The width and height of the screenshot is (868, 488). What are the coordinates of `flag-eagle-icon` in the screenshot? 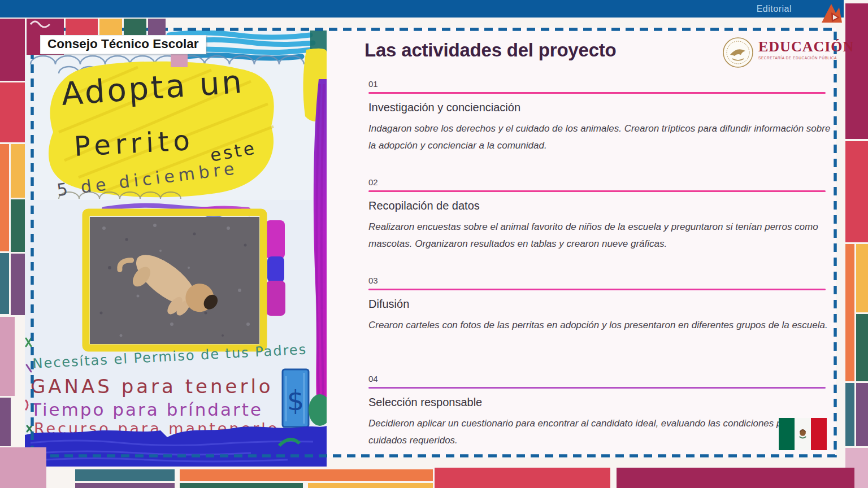 It's located at (802, 434).